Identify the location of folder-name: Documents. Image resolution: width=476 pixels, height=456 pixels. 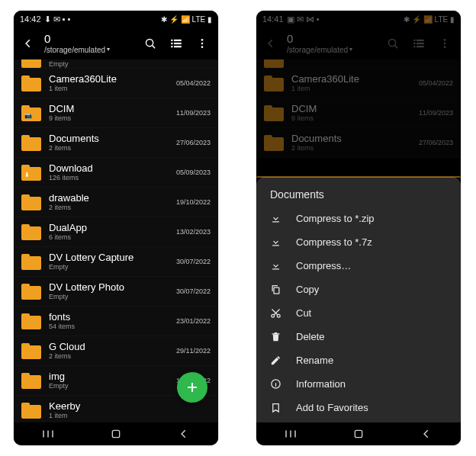
(355, 139).